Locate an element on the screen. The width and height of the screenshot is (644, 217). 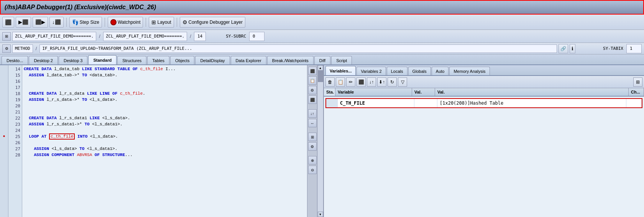
var-tab-locals: Locals is located at coordinates (397, 71).